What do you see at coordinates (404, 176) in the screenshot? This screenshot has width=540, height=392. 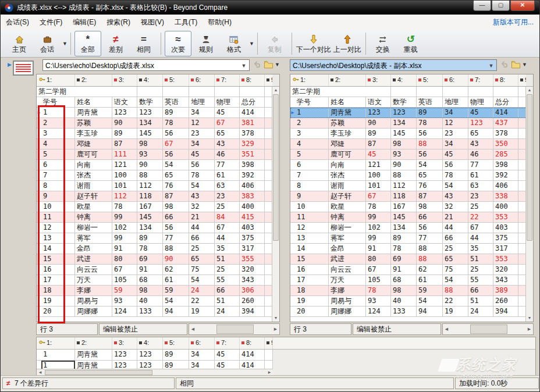 I see `grid-cell: 88` at bounding box center [404, 176].